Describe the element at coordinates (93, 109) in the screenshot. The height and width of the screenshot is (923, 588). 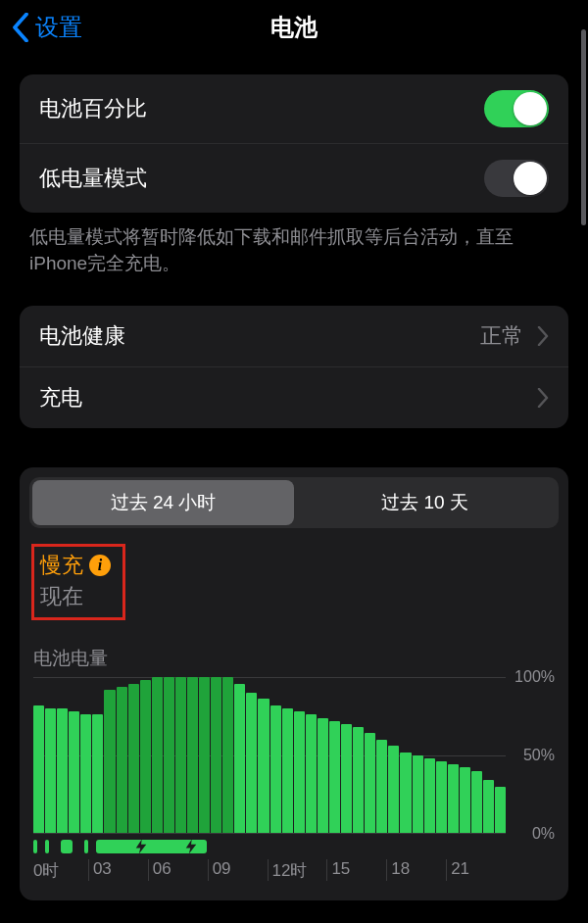
I see `battery-percentage-label: 电池百分比` at that location.